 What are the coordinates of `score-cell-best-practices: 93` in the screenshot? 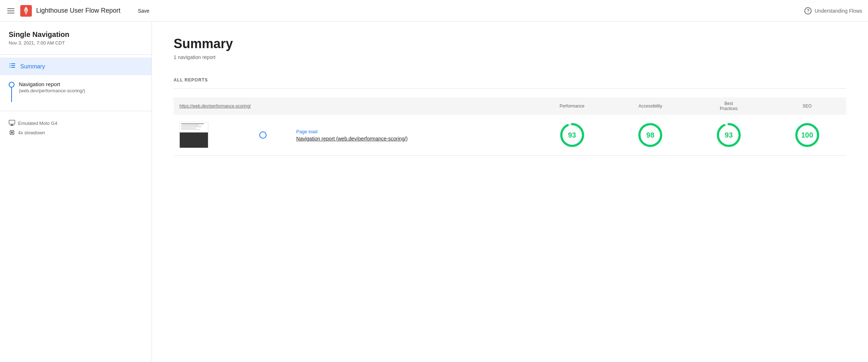 It's located at (729, 135).